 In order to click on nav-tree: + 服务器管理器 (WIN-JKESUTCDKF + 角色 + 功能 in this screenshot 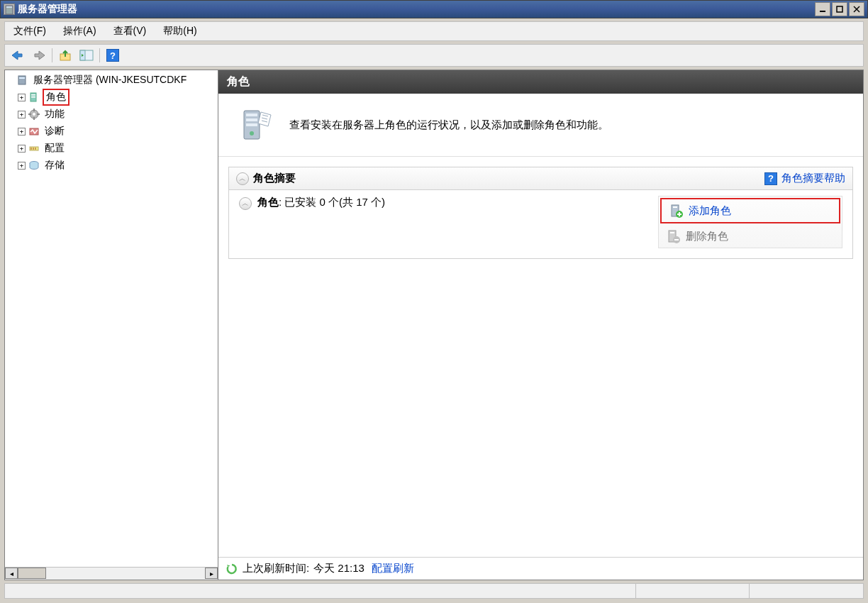, I will do `click(111, 123)`.